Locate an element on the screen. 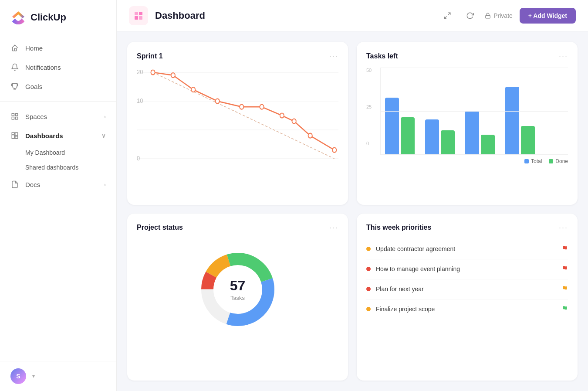 Image resolution: width=588 pixels, height=391 pixels. sidebar-item-home-label: Home is located at coordinates (34, 48).